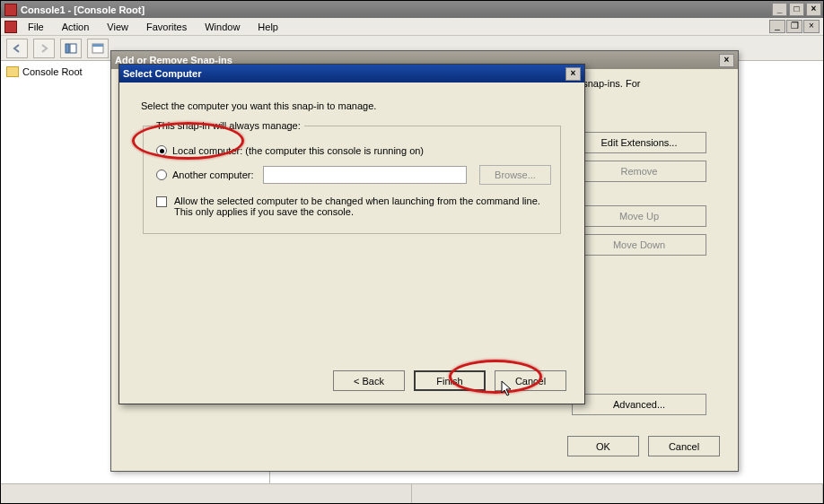 This screenshot has height=504, width=824. Describe the element at coordinates (530, 380) in the screenshot. I see `cancel-button: Cancel` at that location.